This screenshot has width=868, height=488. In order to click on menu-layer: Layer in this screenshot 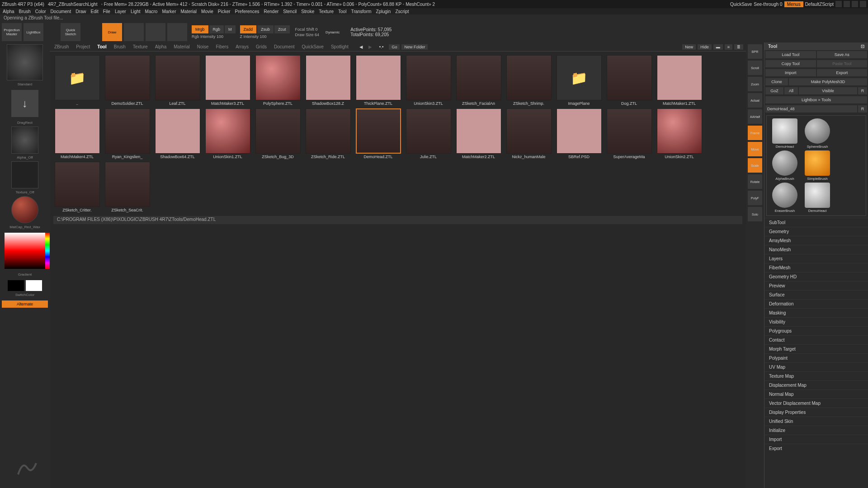, I will do `click(120, 11)`.